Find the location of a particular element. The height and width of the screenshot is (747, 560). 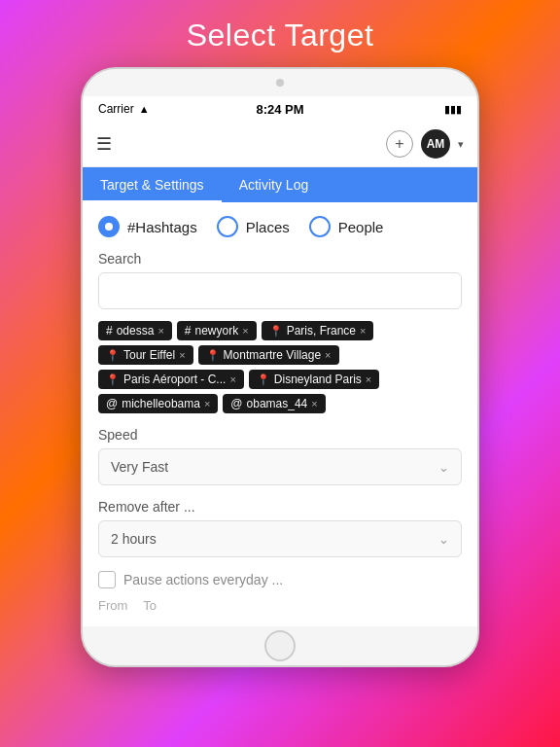

status-bar: Carrier ▲ 8:24 PM ▮▮▮ is located at coordinates (280, 109).